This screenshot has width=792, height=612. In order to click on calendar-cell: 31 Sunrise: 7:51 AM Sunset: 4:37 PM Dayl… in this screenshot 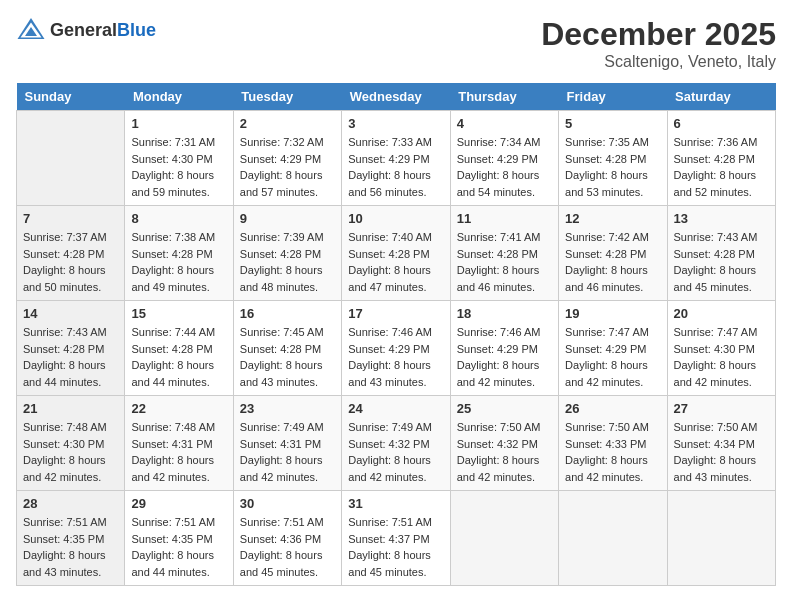, I will do `click(396, 538)`.